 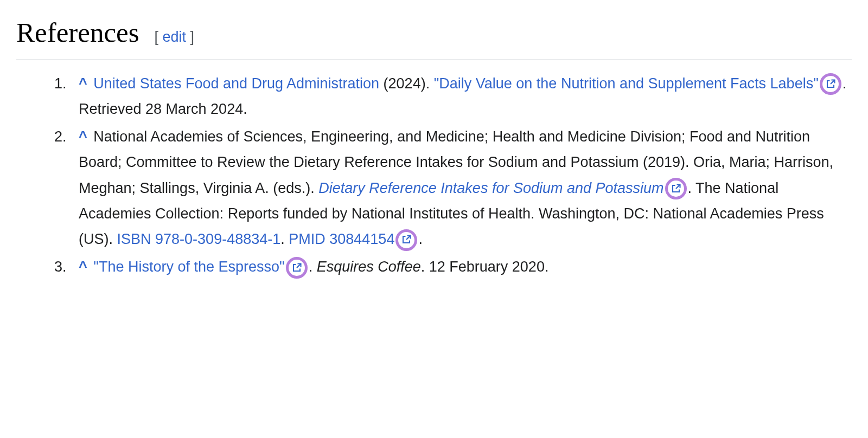 I want to click on isbn-value-link: 978-0-309-48834-1, so click(x=218, y=239).